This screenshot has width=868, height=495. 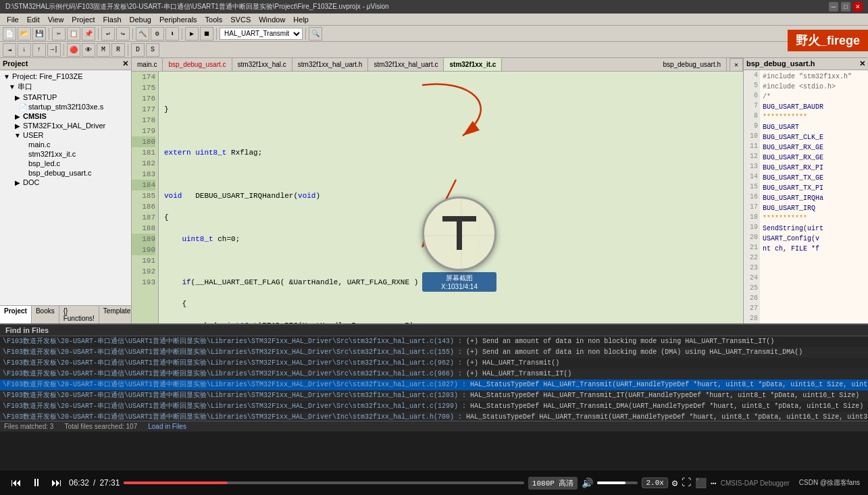 I want to click on find-result-3: \F103数道开发板\20-USART-串口通信\USART1普通中断回显实验\…, so click(x=434, y=374).